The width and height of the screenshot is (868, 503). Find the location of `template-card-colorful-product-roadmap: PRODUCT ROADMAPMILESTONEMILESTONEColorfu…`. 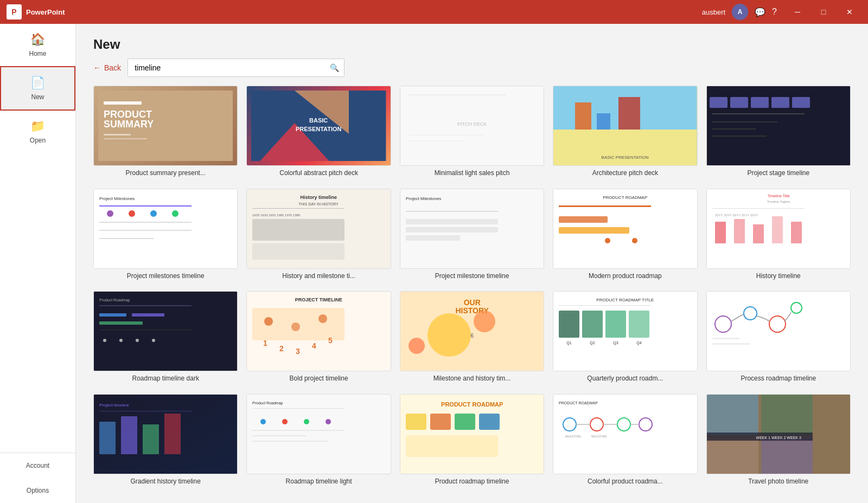

template-card-colorful-product-roadmap: PRODUCT ROADMAPMILESTONEMILESTONEColorfu… is located at coordinates (625, 440).